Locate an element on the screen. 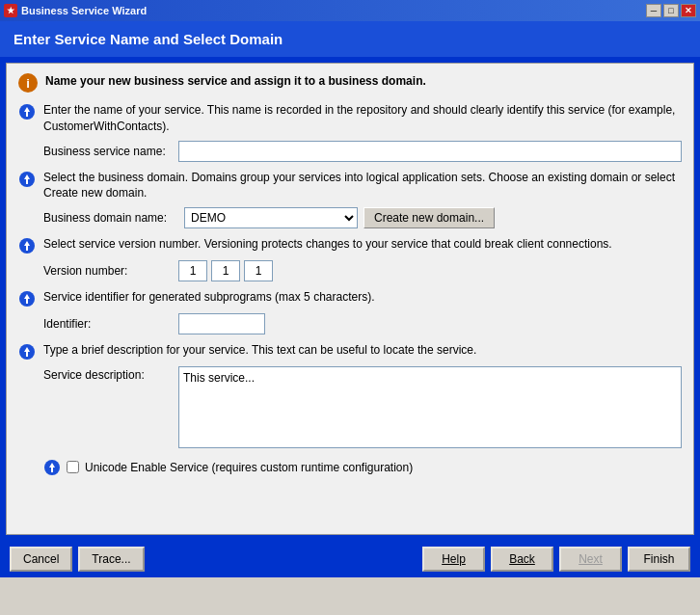 This screenshot has height=615, width=700. title-bar: ★ Business Service Wizard ─ □ ✕ is located at coordinates (350, 11).